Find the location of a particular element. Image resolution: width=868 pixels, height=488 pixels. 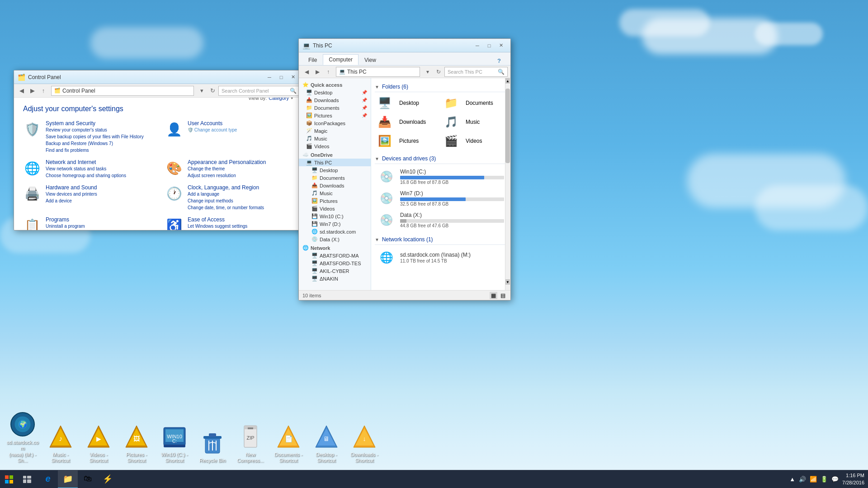

desktop-icon-sd-stardock: 🌍 sd.stardock.com(nasa) (M:) - Sh... is located at coordinates (23, 436).